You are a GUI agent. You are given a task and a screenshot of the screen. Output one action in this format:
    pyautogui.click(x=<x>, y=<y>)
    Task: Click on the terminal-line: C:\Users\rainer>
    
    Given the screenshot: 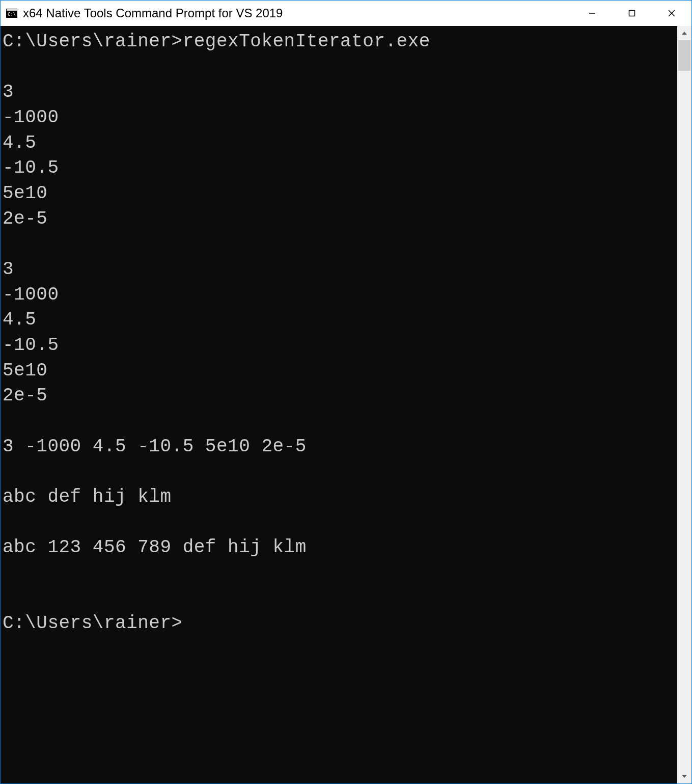 What is the action you would take?
    pyautogui.click(x=340, y=624)
    